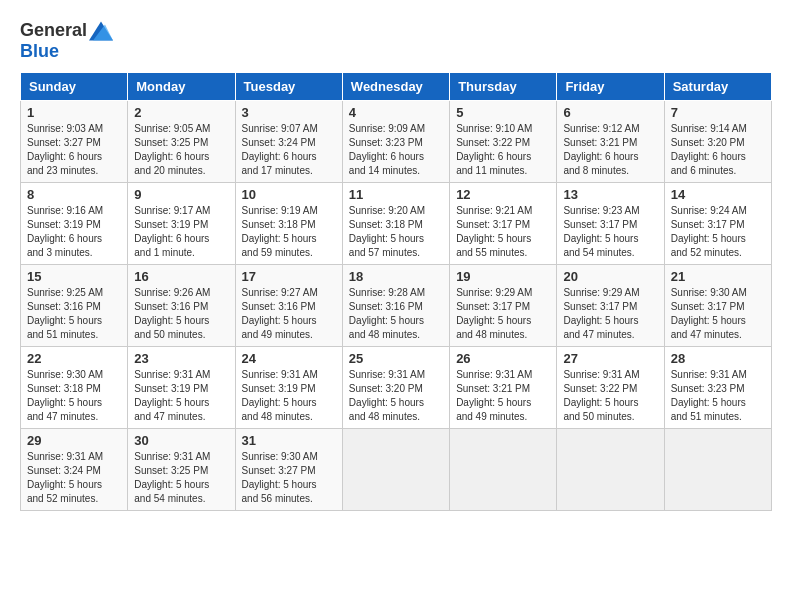  What do you see at coordinates (74, 232) in the screenshot?
I see `day-detail: Sunrise: 9:16 AM Sunset: 3:19 PM Dayligh…` at bounding box center [74, 232].